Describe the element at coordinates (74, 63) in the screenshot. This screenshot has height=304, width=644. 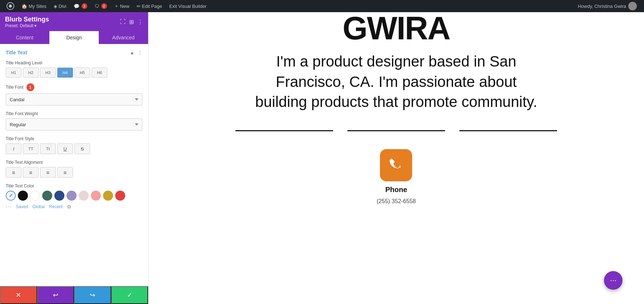
I see `title-heading-level-label: Title Heading Level` at that location.